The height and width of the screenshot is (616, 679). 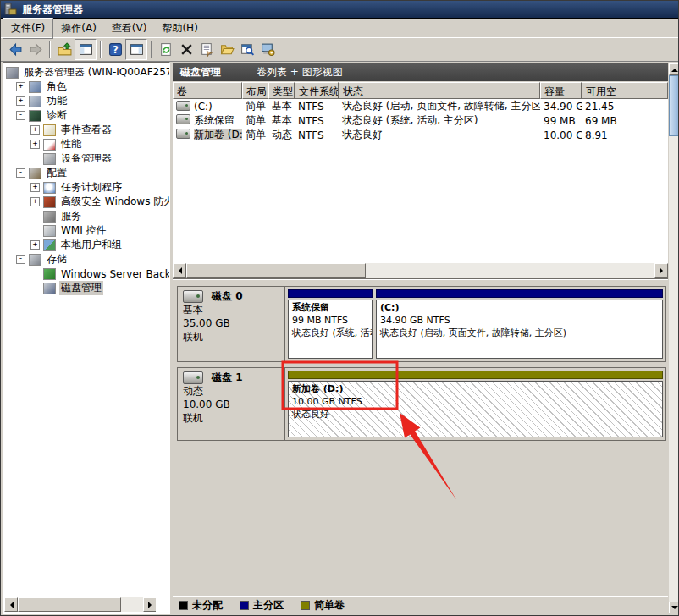 What do you see at coordinates (86, 230) in the screenshot?
I see `tree-item-wmi-control: WMI 控件` at bounding box center [86, 230].